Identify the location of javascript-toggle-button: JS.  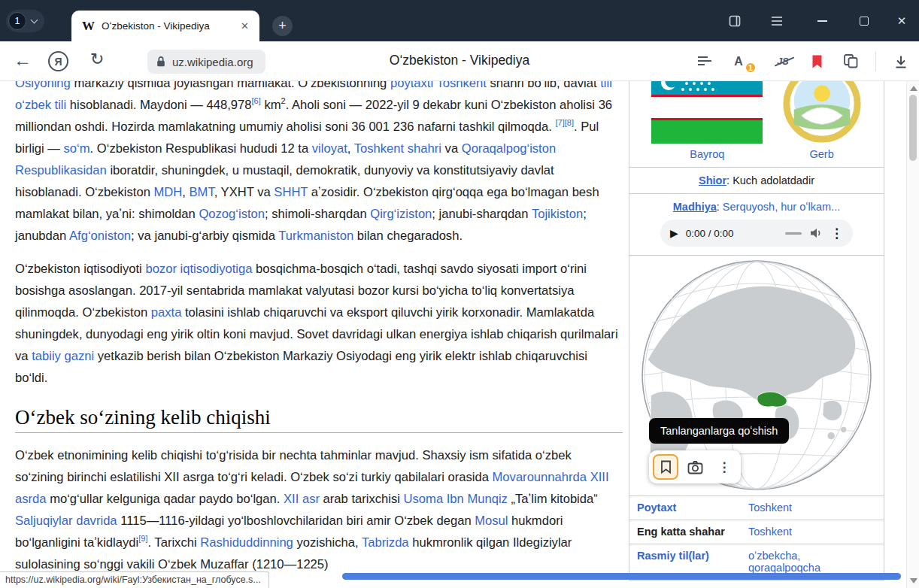
(783, 62).